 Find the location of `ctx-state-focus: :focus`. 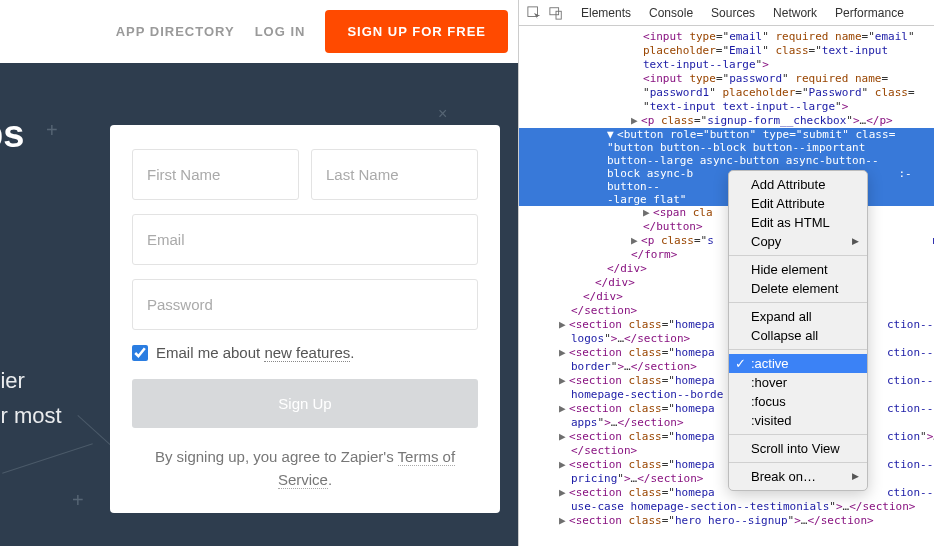

ctx-state-focus: :focus is located at coordinates (798, 402).